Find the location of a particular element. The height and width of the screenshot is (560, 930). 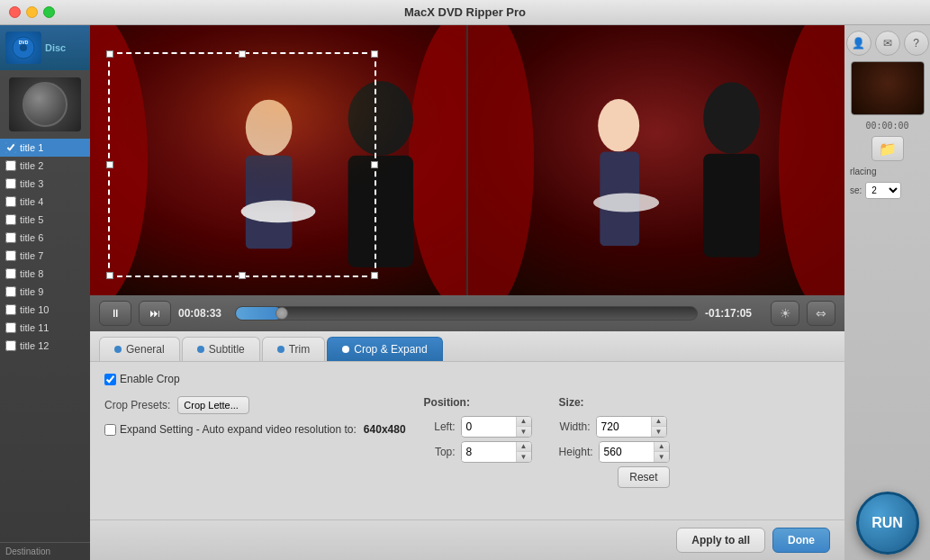

expand-row: Expand Setting - Auto expand video resol… is located at coordinates (256, 429).